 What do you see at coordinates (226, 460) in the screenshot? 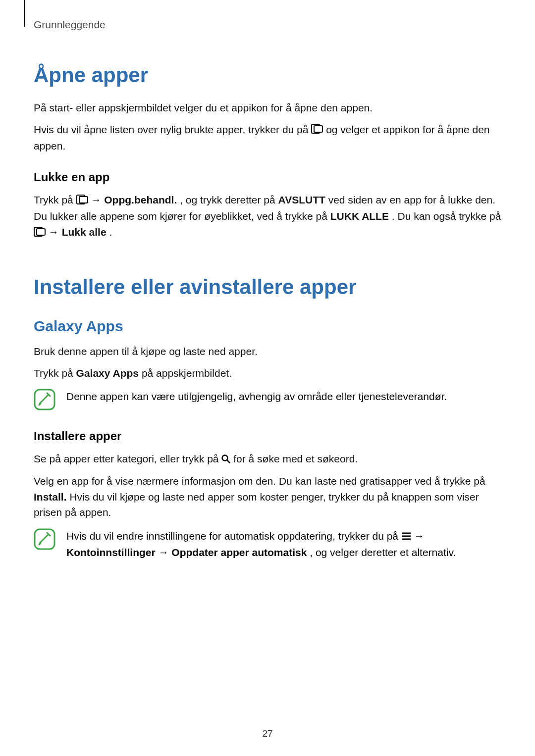
I see `search-icon` at bounding box center [226, 460].